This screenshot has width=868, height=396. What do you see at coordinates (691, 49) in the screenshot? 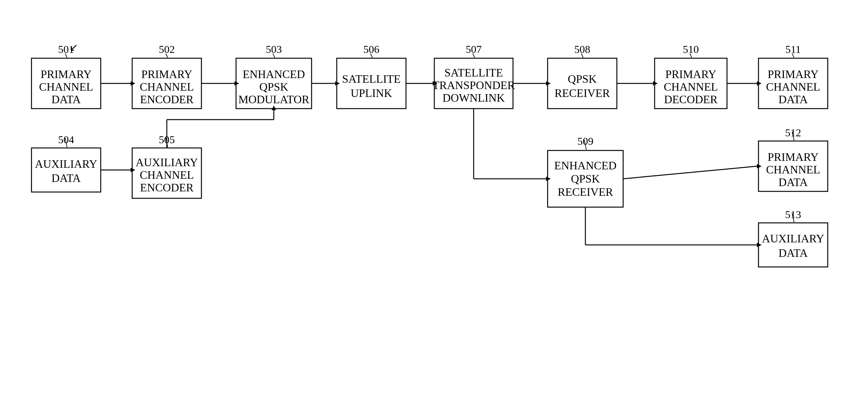
I see `svg-text: 510` at bounding box center [691, 49].